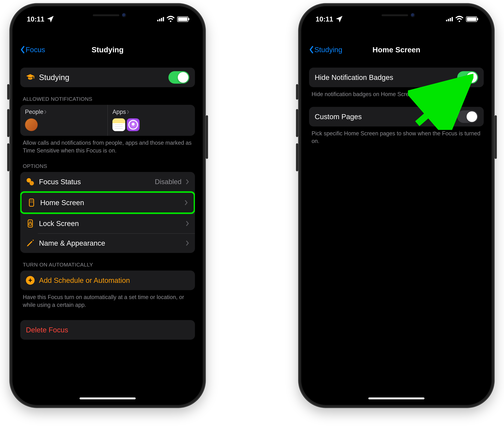 The height and width of the screenshot is (428, 504). I want to click on focus-status-row: Focus Status Disabled, so click(108, 182).